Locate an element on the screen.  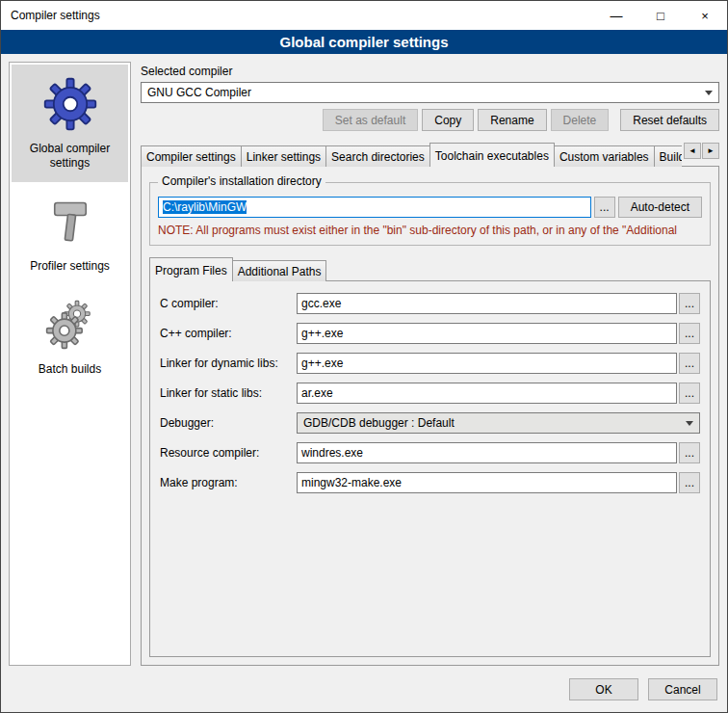
set-as-default-button: Set as default is located at coordinates (370, 119).